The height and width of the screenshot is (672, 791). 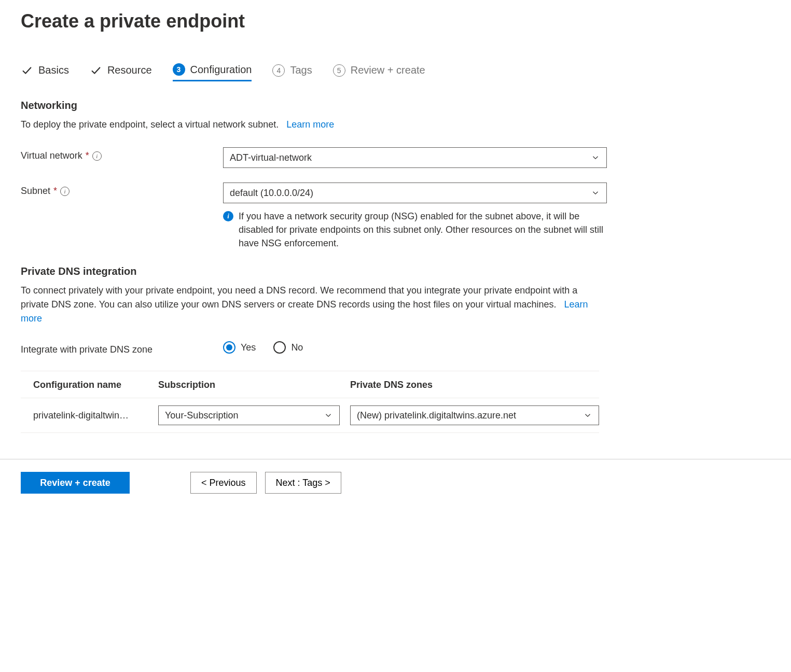 I want to click on virtual-network-select: ADT-virtual-network, so click(x=415, y=158).